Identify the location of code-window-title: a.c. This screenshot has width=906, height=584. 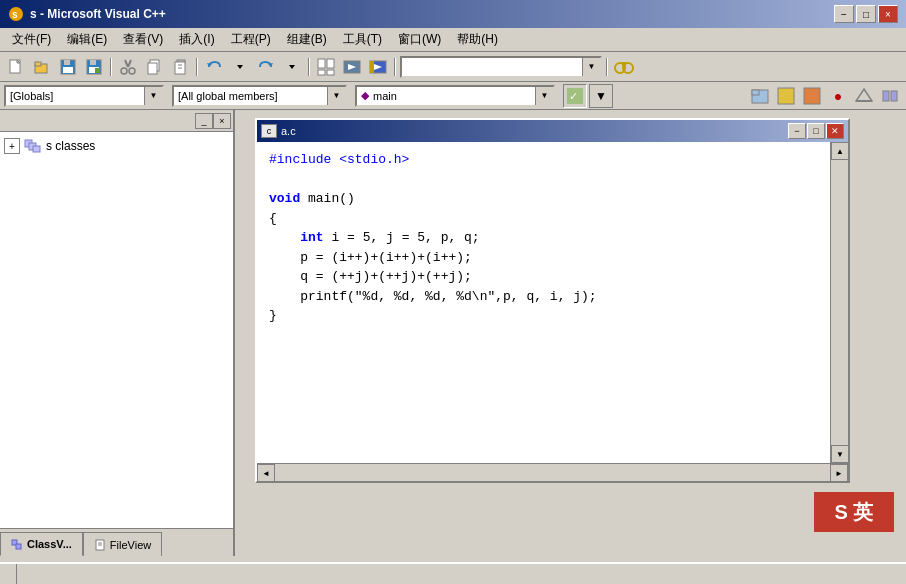
(534, 131).